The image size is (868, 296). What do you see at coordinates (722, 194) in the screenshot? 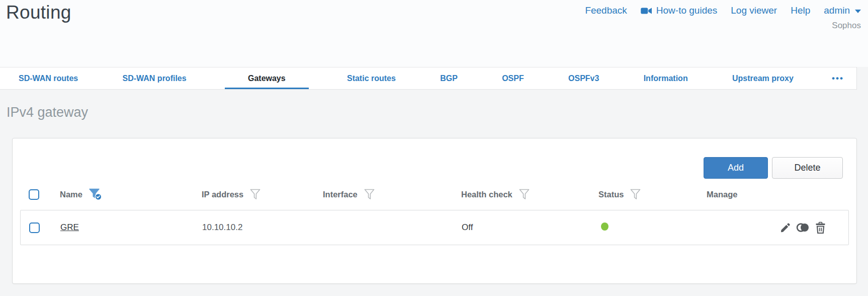
I see `column-header-manage: Manage` at bounding box center [722, 194].